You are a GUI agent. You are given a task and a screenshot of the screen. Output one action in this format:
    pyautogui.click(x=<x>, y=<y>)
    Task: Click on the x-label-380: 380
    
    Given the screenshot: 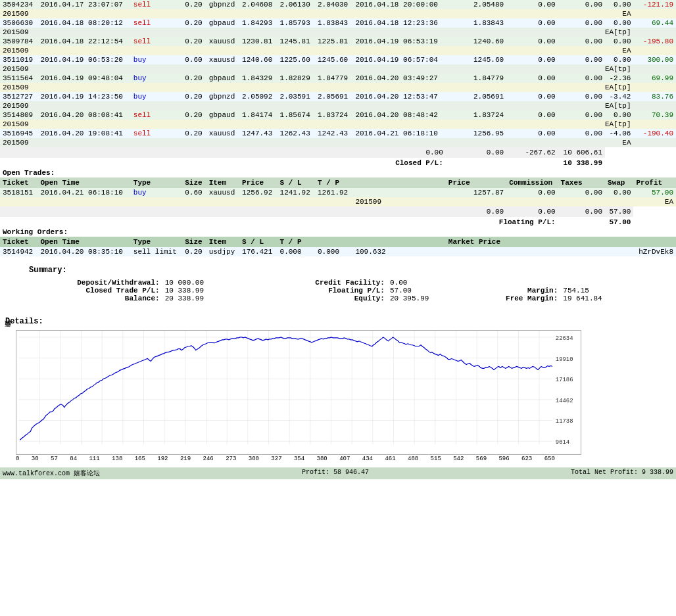 What is the action you would take?
    pyautogui.click(x=322, y=459)
    